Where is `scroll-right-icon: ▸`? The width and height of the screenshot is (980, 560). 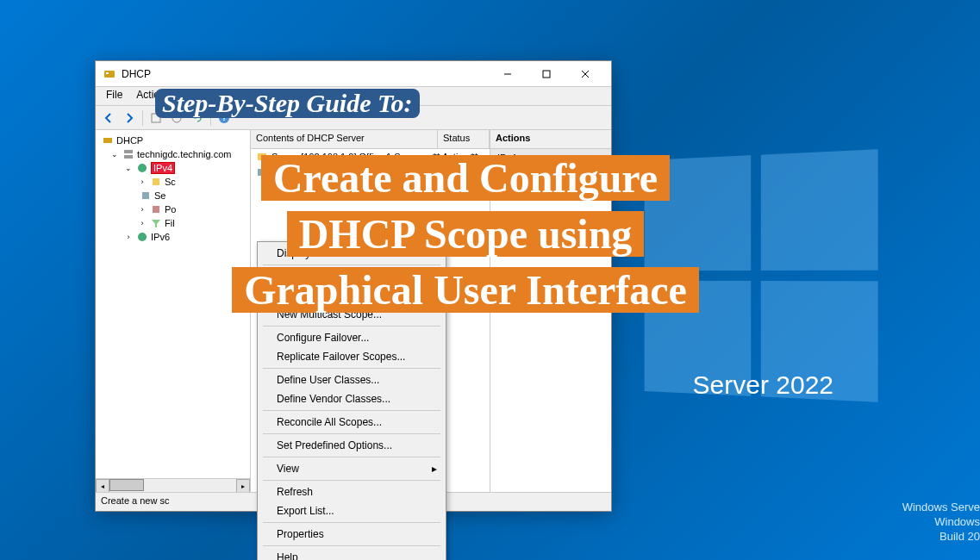 scroll-right-icon: ▸ is located at coordinates (243, 486).